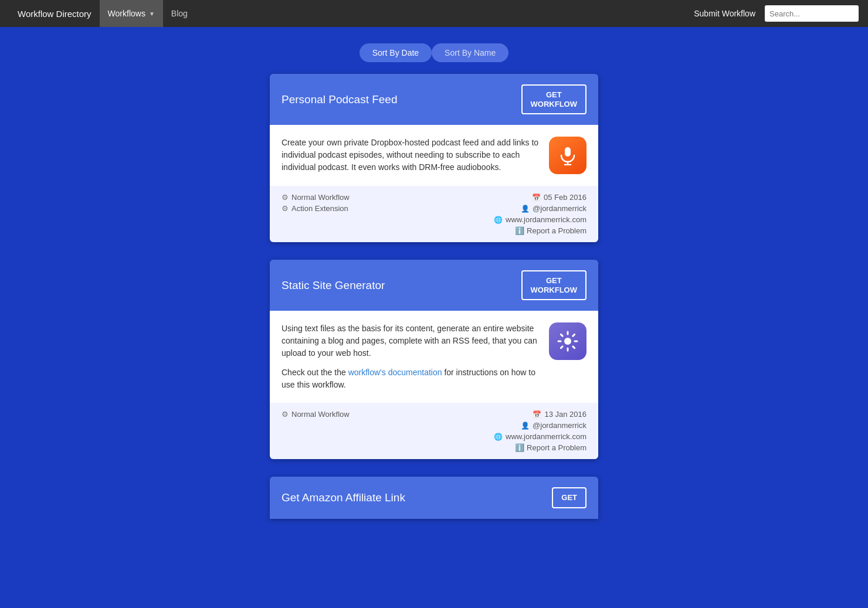  I want to click on card-personal-podcast-feed: Personal Podcast Feed GETWORKFLOW Create…, so click(434, 158).